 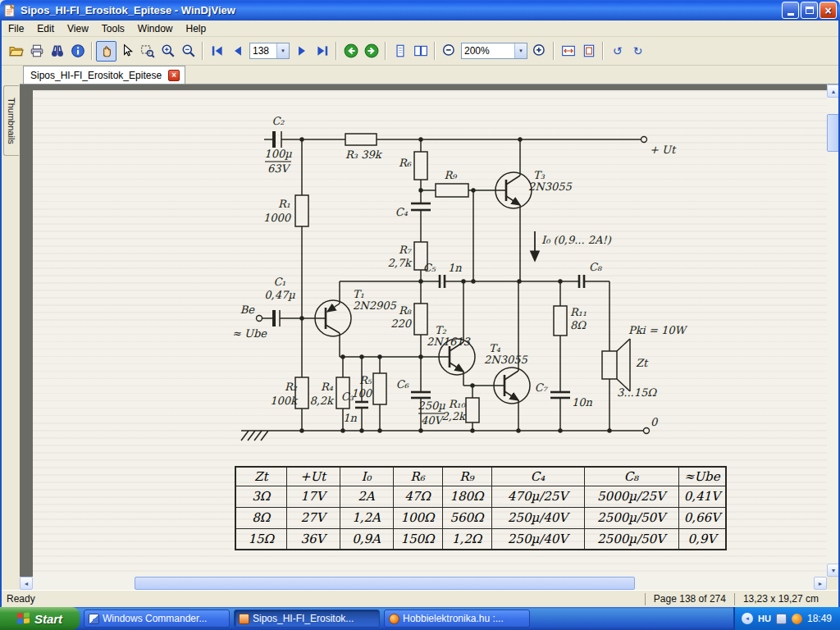 What do you see at coordinates (107, 51) in the screenshot?
I see `hand-icon` at bounding box center [107, 51].